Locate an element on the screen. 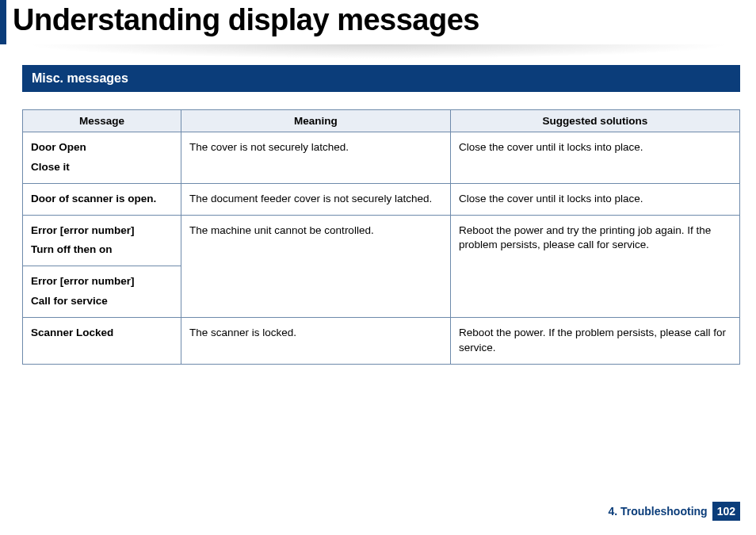 The height and width of the screenshot is (535, 756). page-footer: 4. Troubleshooting 102 is located at coordinates (674, 511).